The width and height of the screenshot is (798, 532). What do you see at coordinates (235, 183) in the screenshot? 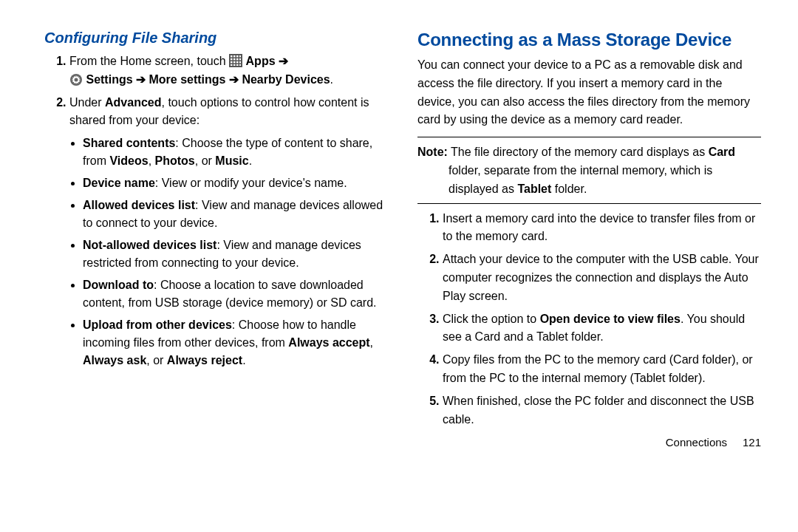
I see `bullet-device-name: Device name: View or modify your device'…` at bounding box center [235, 183].